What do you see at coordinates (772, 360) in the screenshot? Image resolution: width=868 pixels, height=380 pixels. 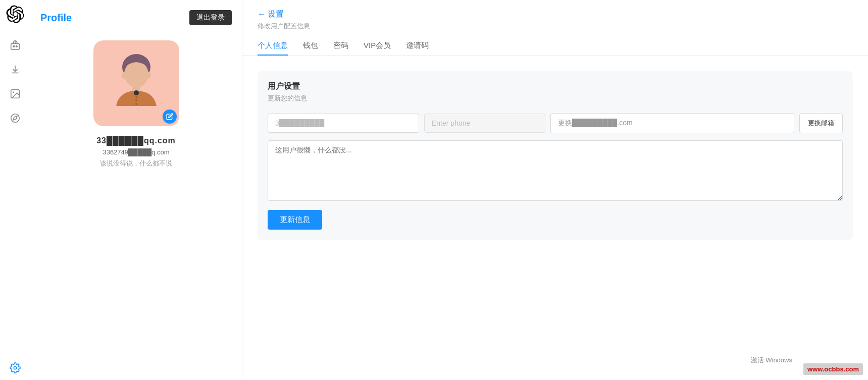 I see `windows-activate-notice: 激活 Windows` at bounding box center [772, 360].